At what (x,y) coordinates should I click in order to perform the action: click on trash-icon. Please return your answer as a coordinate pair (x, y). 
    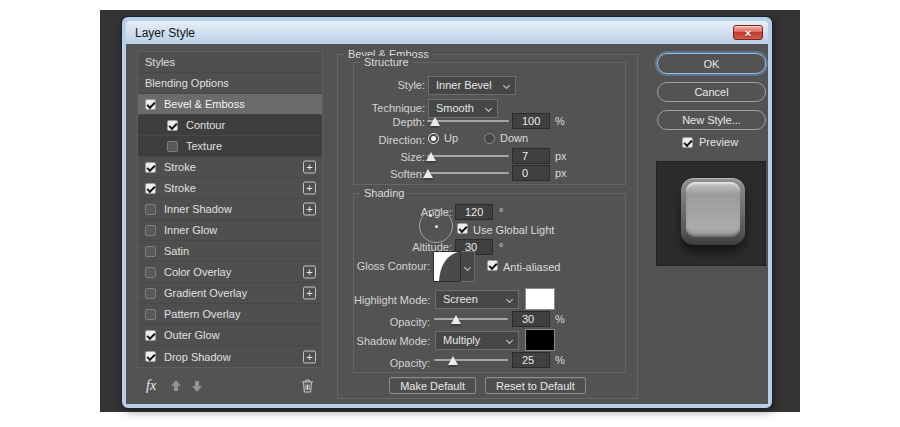
    Looking at the image, I should click on (308, 386).